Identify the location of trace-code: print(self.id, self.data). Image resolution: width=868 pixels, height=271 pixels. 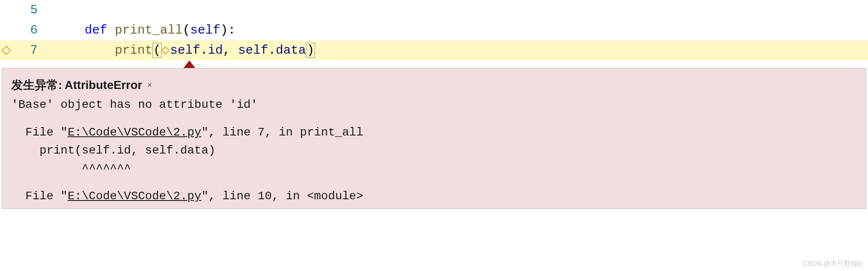
(113, 150).